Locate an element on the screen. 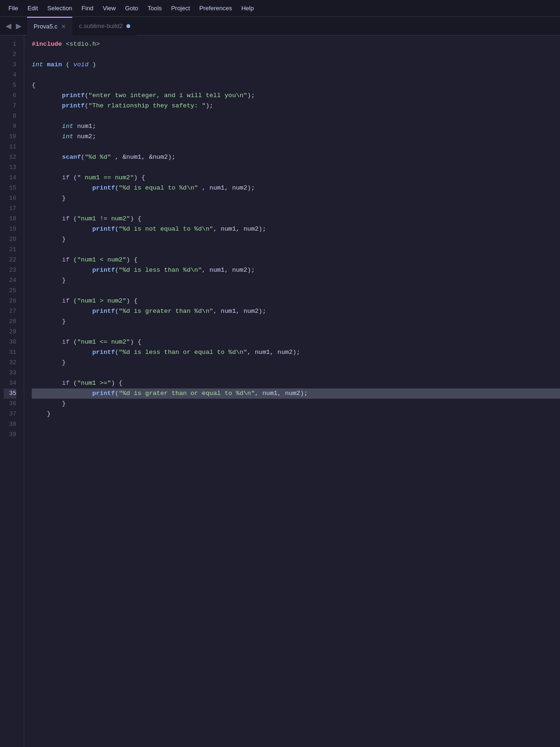 This screenshot has width=560, height=747. code-line-14: if (" num1 == num2") { is located at coordinates (296, 178).